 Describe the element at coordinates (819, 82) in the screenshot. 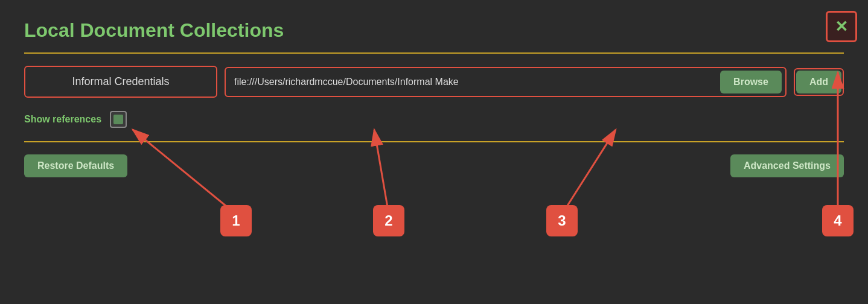

I see `add-button-wrapper: Add` at that location.